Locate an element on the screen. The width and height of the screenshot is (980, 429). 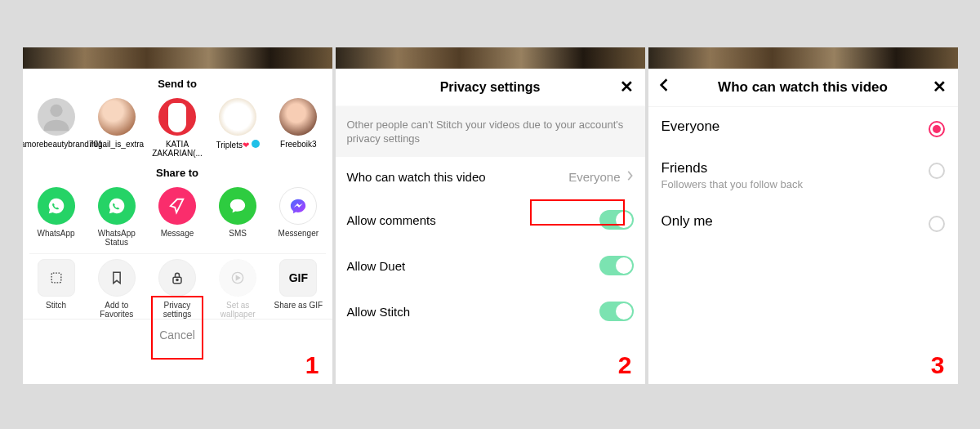
contact-name: Freeboik3 is located at coordinates (298, 144).